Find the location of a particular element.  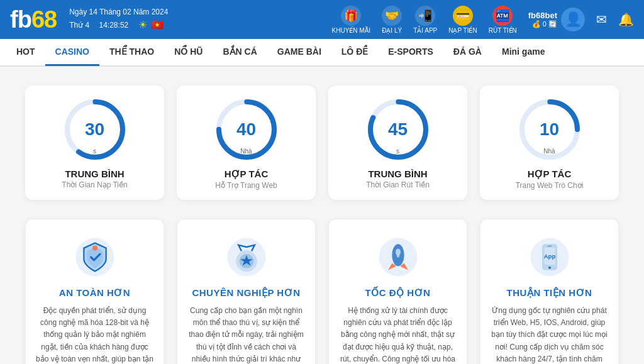

feature-card-toc-do: TỐC ĐỘ HƠN Hệ thống xử lý tài chính được… is located at coordinates (397, 292).